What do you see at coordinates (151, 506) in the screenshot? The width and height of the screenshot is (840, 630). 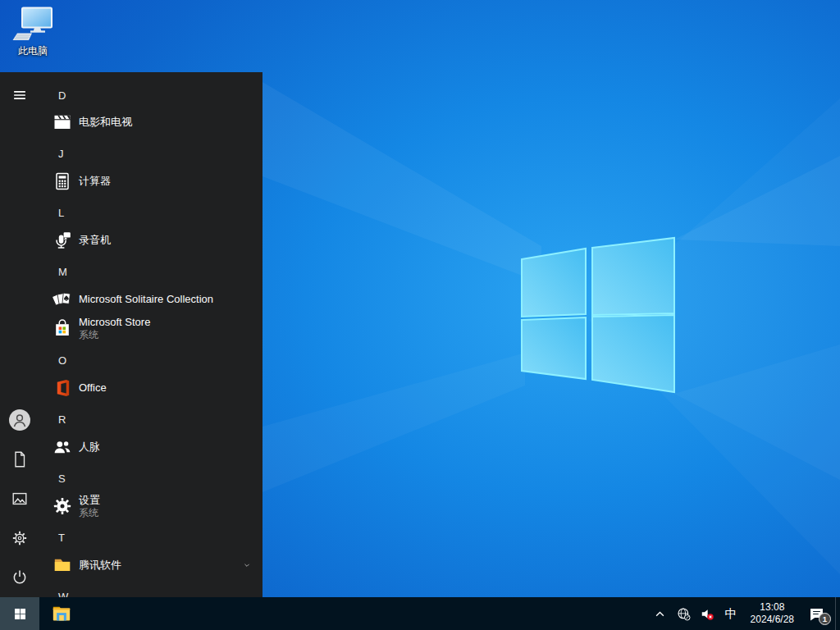 I see `app-item-settings-gear: 设置系统` at bounding box center [151, 506].